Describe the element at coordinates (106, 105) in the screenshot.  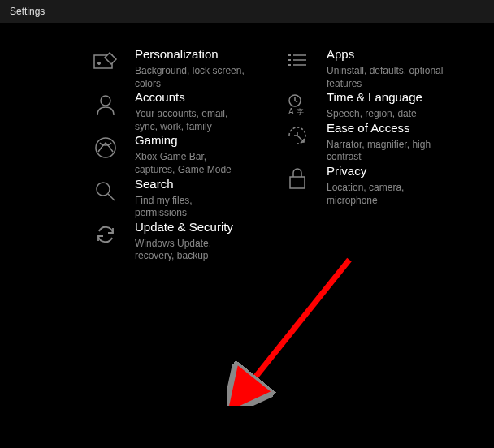
I see `accounts-icon` at that location.